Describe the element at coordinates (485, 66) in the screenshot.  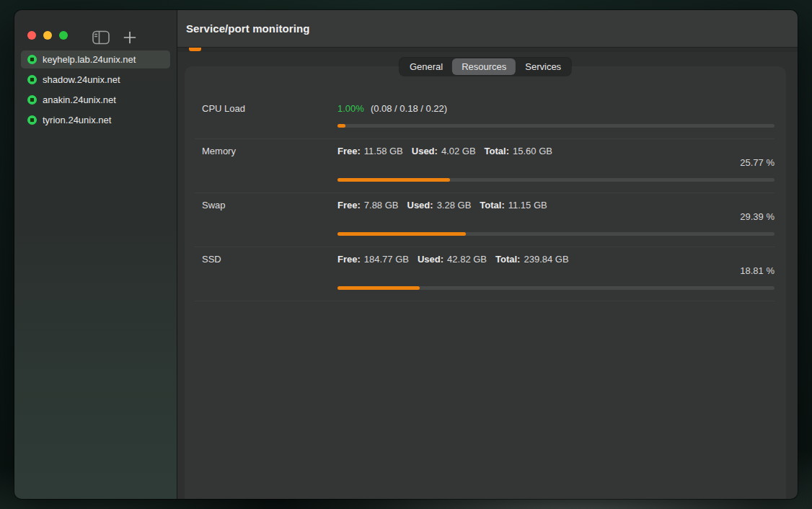
I see `tab-bar: GeneralResourcesServices` at that location.